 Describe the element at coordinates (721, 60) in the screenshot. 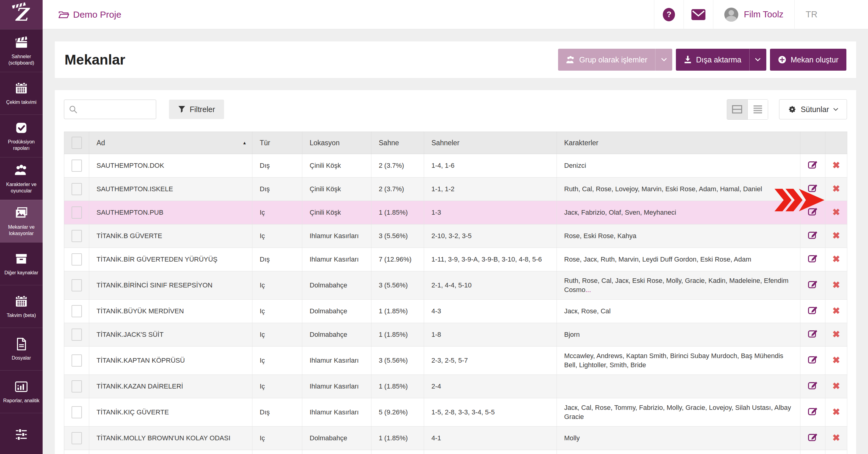

I see `export-button: Dışa aktarma` at that location.